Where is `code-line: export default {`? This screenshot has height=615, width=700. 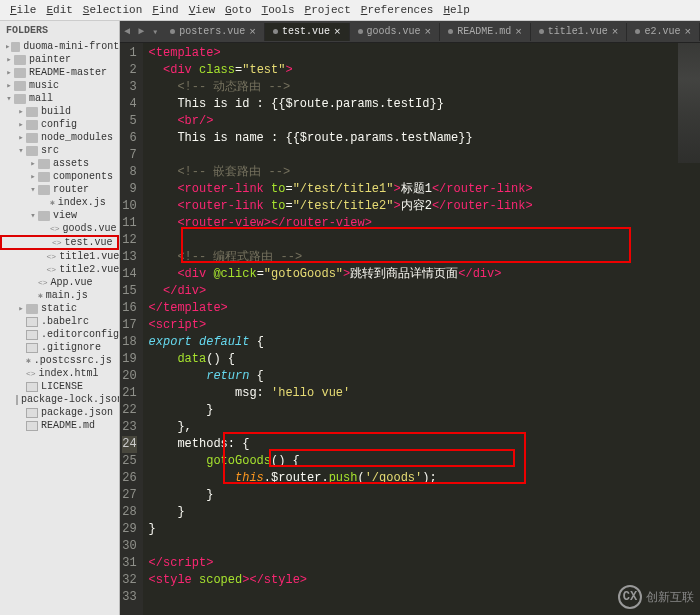 code-line: export default { is located at coordinates (424, 342).